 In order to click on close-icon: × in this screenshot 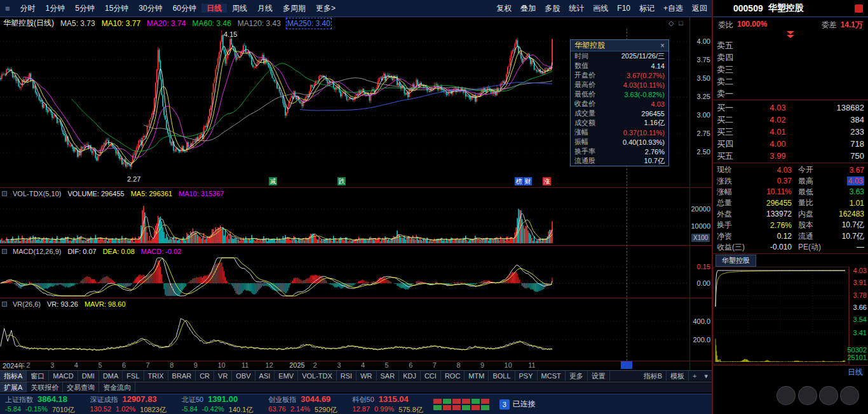, I will do `click(662, 46)`.